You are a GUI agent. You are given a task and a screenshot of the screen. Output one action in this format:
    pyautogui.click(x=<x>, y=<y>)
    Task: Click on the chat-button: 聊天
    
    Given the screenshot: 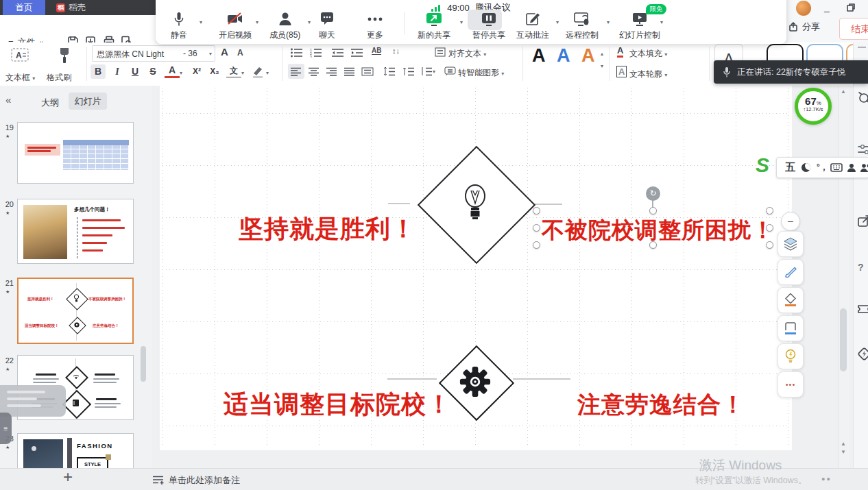 What is the action you would take?
    pyautogui.click(x=327, y=26)
    